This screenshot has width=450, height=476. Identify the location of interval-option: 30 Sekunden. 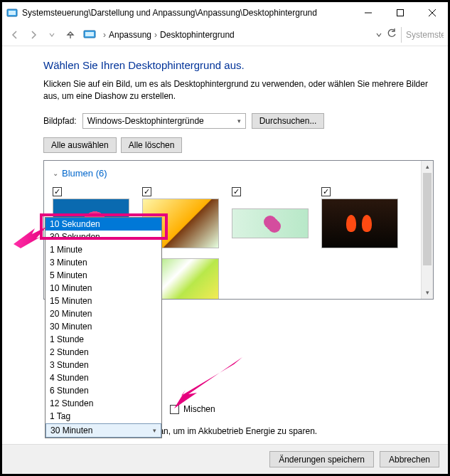
(104, 237).